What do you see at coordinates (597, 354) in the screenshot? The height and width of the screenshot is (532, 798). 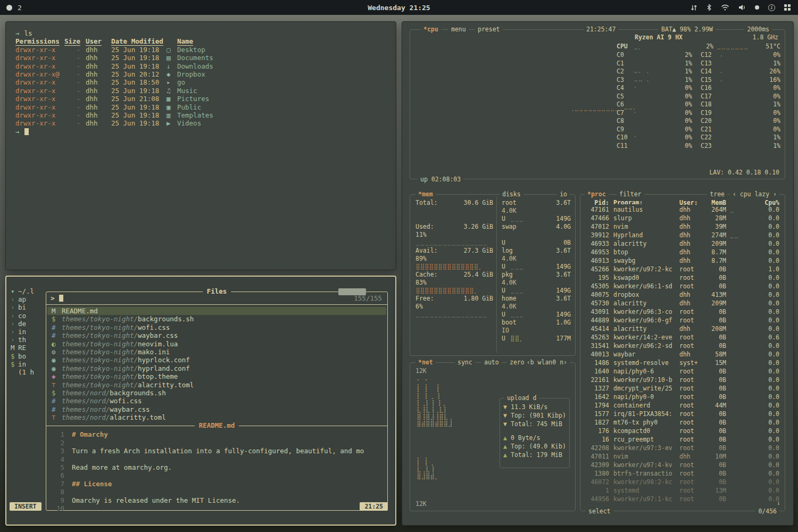 I see `process-pid: 40013` at bounding box center [597, 354].